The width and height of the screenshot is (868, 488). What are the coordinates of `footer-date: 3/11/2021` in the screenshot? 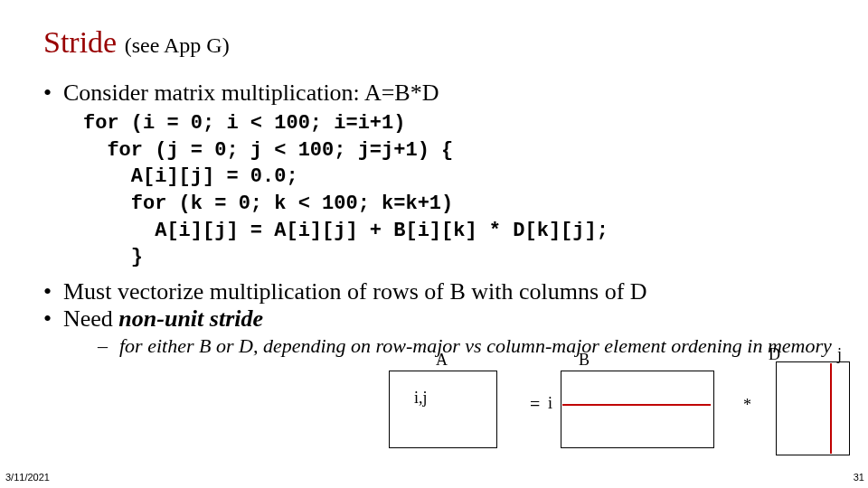 It's located at (27, 477).